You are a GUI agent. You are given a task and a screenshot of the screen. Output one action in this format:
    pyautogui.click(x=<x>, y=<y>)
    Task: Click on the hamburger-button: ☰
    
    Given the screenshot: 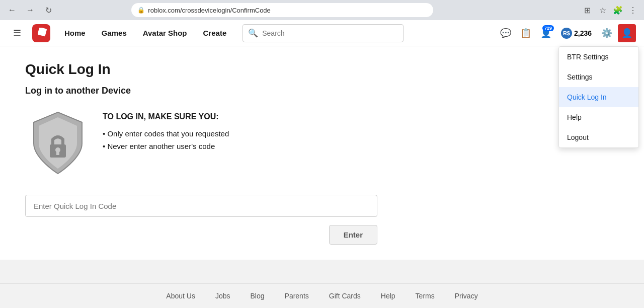 What is the action you would take?
    pyautogui.click(x=17, y=33)
    